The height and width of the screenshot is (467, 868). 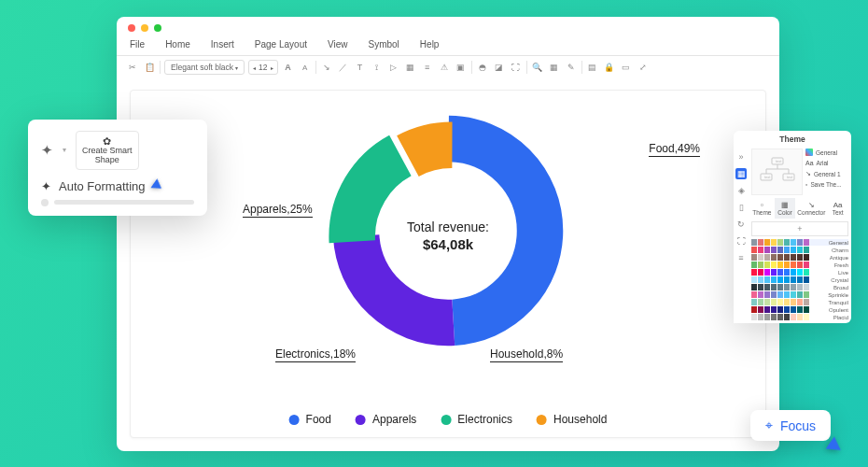 What do you see at coordinates (132, 28) in the screenshot?
I see `close-dot` at bounding box center [132, 28].